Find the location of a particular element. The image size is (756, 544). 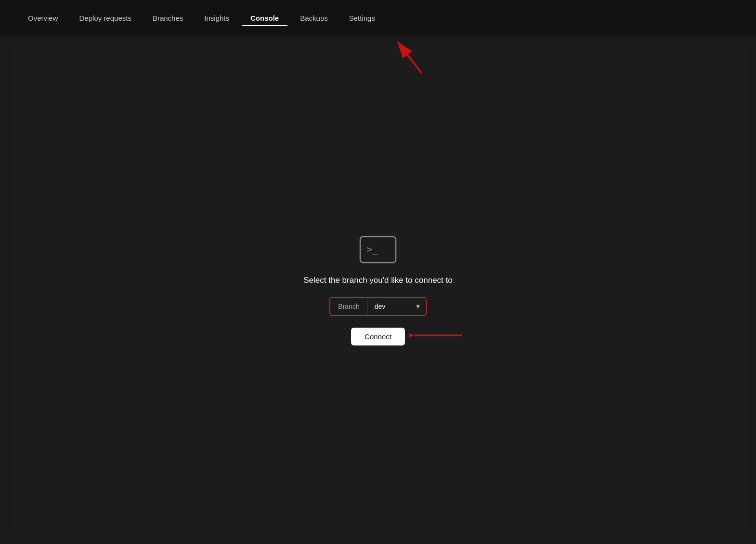

nav-item-backups: Backups is located at coordinates (314, 18).